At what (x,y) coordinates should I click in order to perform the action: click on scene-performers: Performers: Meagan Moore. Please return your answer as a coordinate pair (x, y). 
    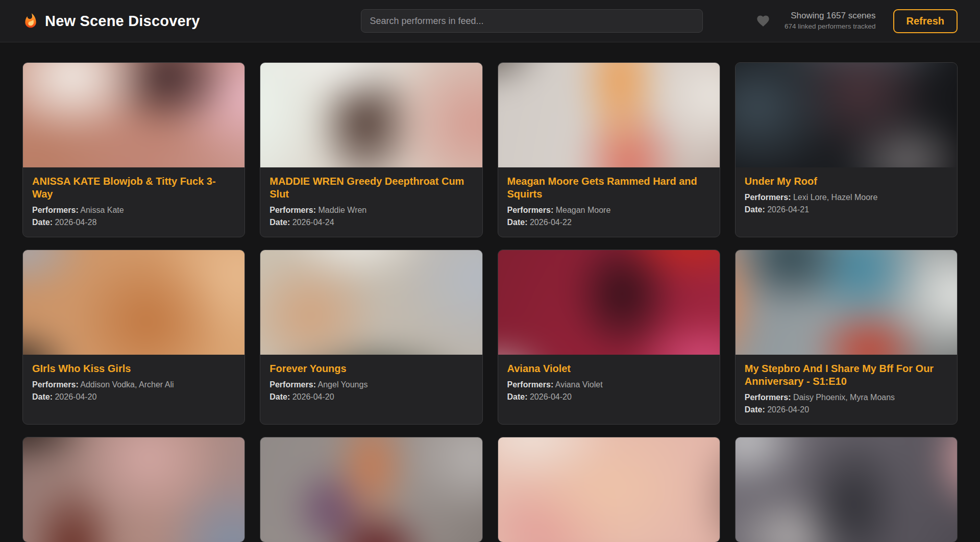
    Looking at the image, I should click on (609, 210).